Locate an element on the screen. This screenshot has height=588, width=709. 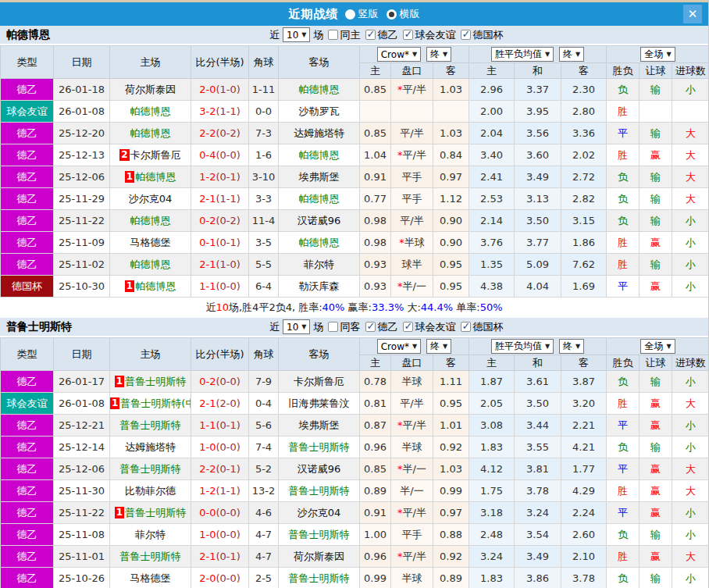
odds-home: 0.99 is located at coordinates (376, 578).